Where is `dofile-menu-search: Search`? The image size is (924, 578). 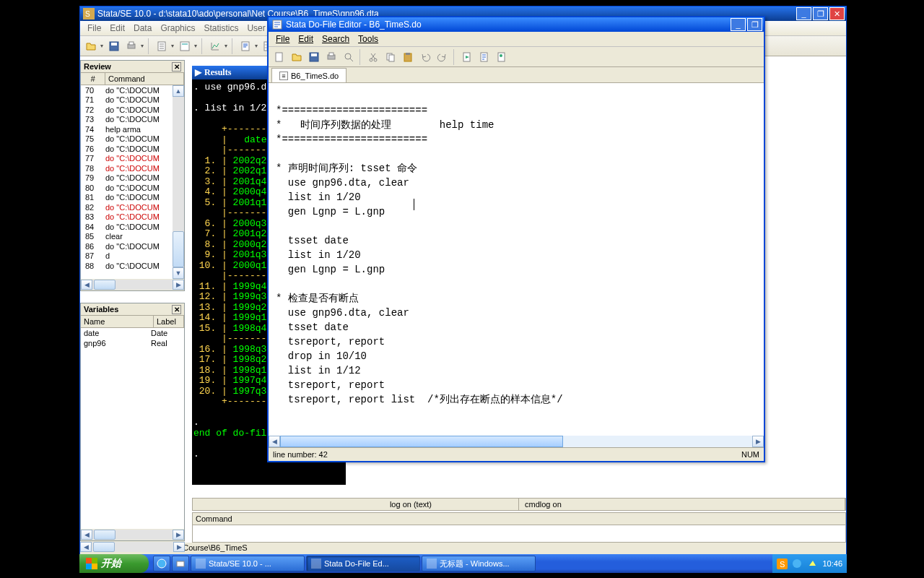 dofile-menu-search: Search is located at coordinates (336, 39).